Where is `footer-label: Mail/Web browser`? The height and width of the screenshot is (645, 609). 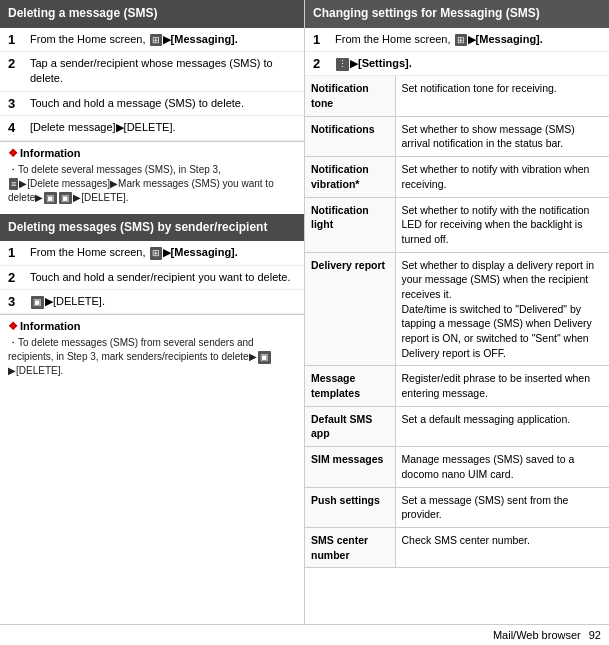
footer-label: Mail/Web browser is located at coordinates (537, 635).